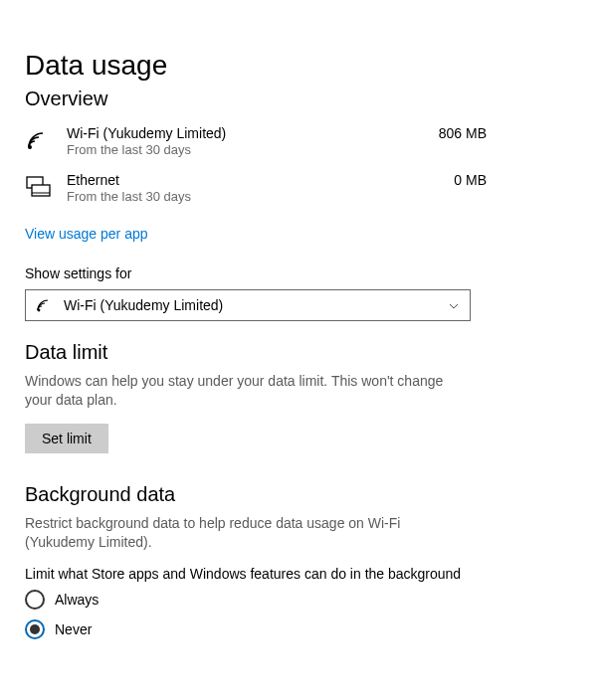  Describe the element at coordinates (515, 179) in the screenshot. I see `usage-amount: 0 MB` at that location.